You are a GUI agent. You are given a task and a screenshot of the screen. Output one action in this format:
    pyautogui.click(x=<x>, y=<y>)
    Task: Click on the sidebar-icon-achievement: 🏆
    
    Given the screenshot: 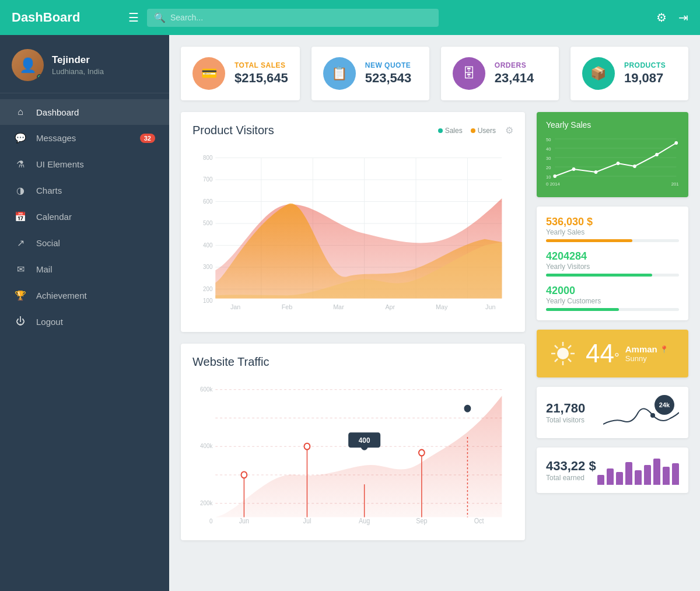 What is the action you would take?
    pyautogui.click(x=20, y=295)
    